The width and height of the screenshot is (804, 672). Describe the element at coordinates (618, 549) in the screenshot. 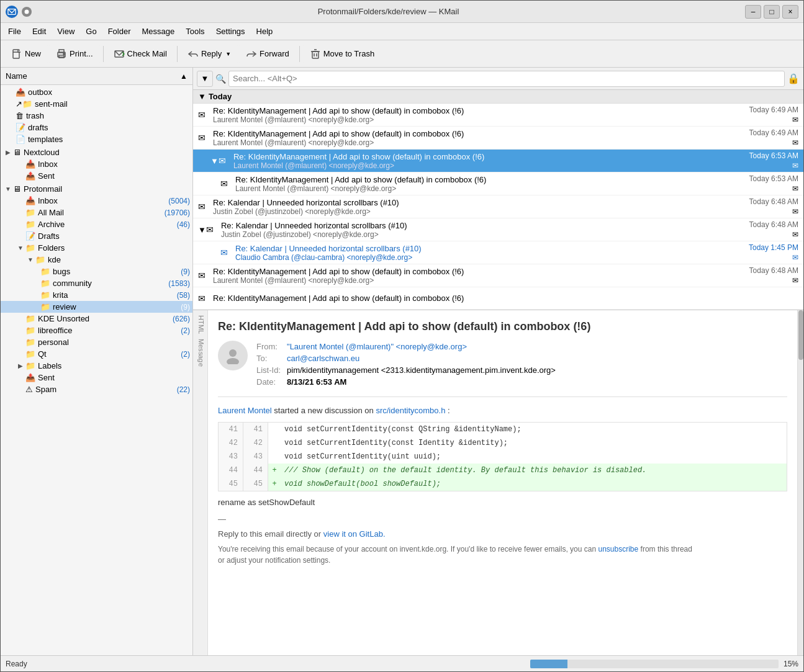

I see `unsubscribe-link: unsubscribe` at that location.